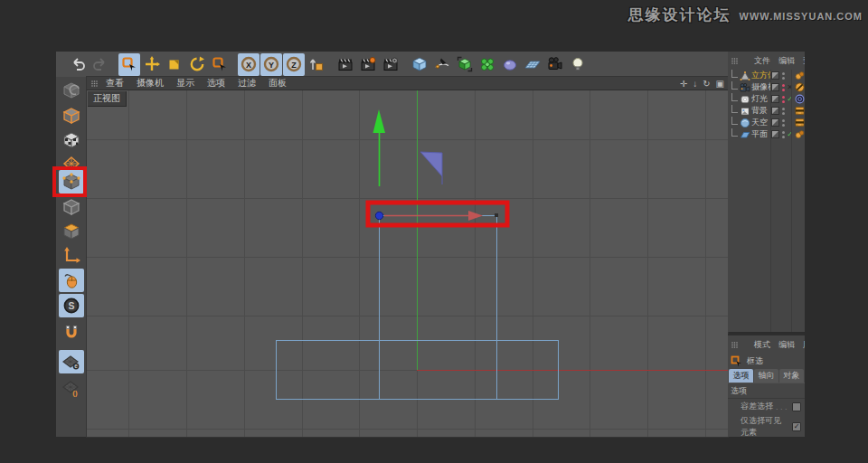 The height and width of the screenshot is (463, 868). I want to click on object-name: 背景, so click(761, 110).